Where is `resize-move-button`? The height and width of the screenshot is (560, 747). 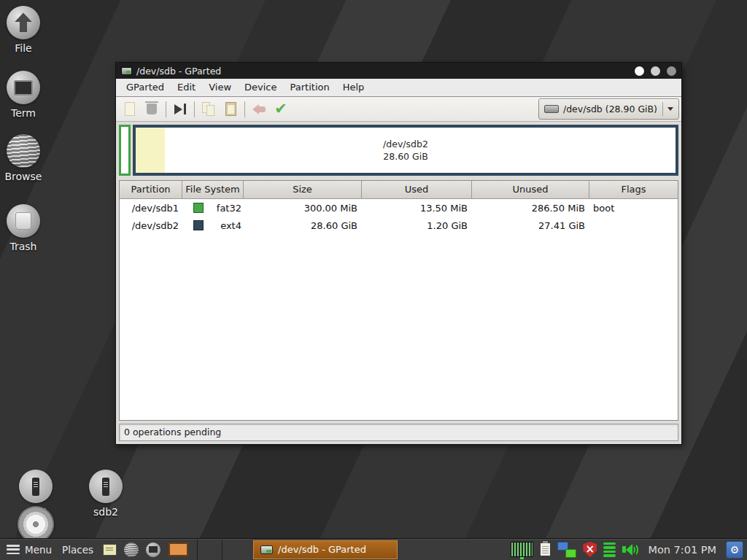
resize-move-button is located at coordinates (180, 109).